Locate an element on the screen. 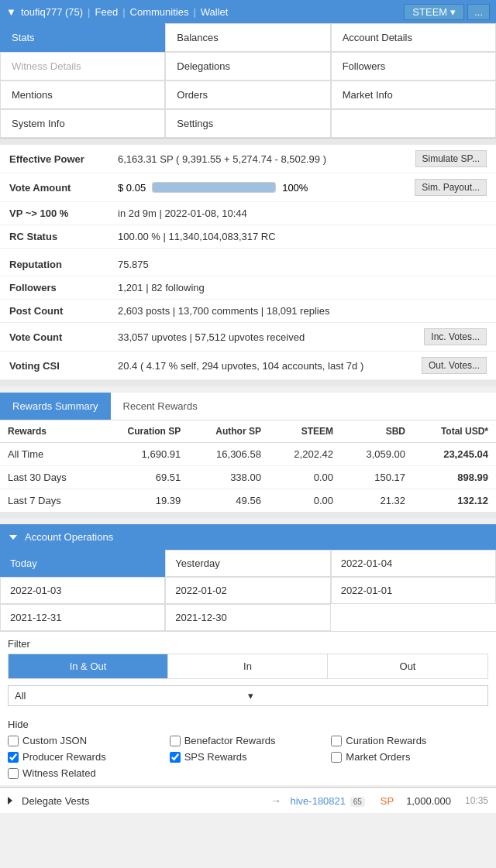 Image resolution: width=496 pixels, height=868 pixels. menu-system-info: System Info is located at coordinates (82, 124).